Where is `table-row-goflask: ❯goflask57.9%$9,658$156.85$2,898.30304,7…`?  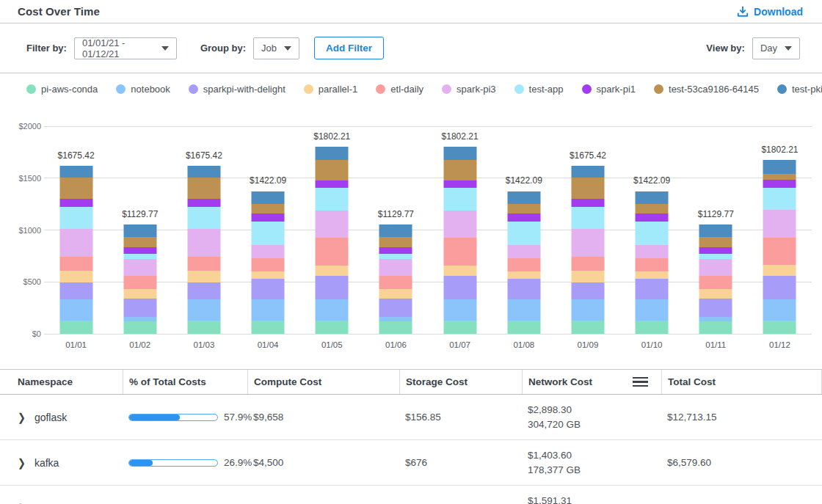 table-row-goflask: ❯goflask57.9%$9,658$156.85$2,898.30304,7… is located at coordinates (411, 417).